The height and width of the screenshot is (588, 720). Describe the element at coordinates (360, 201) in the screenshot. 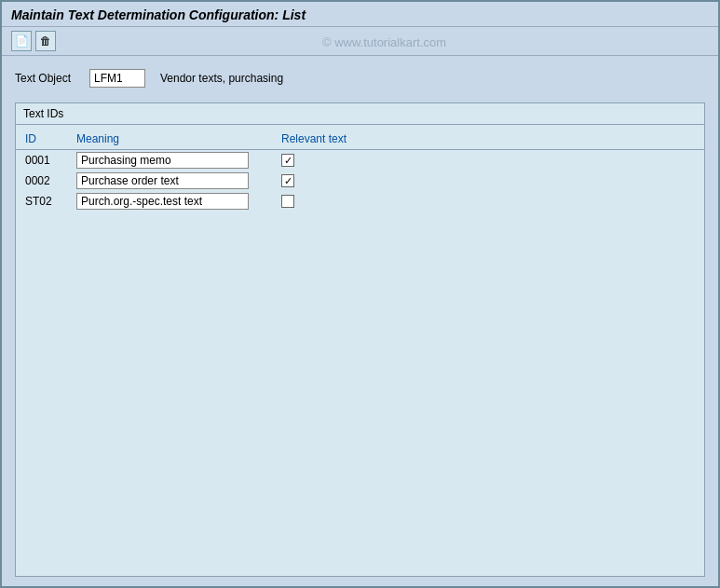

I see `table-row: ST02` at that location.